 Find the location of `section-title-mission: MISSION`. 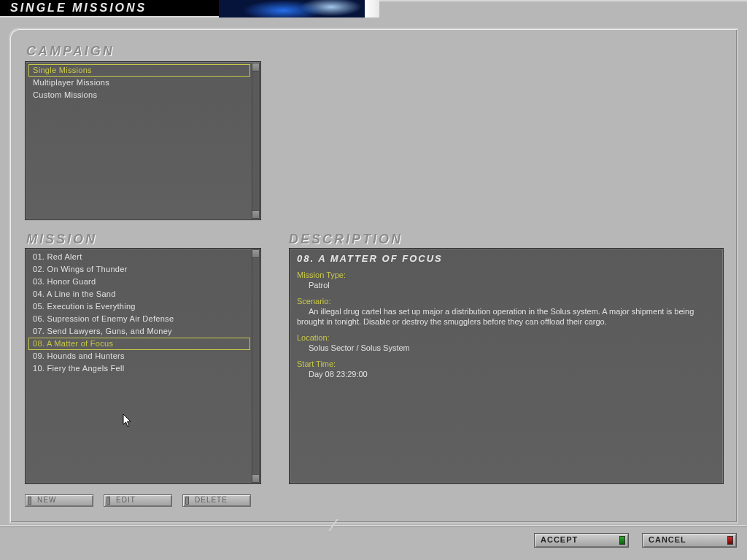

section-title-mission: MISSION is located at coordinates (61, 239).